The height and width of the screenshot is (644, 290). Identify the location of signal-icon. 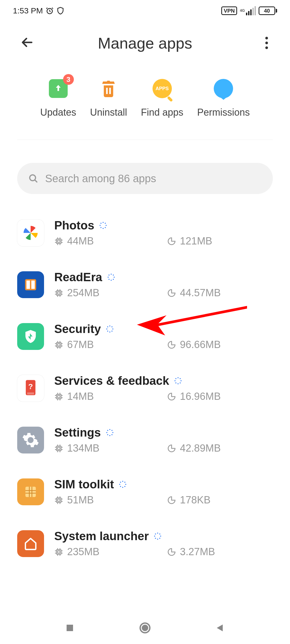
(251, 11).